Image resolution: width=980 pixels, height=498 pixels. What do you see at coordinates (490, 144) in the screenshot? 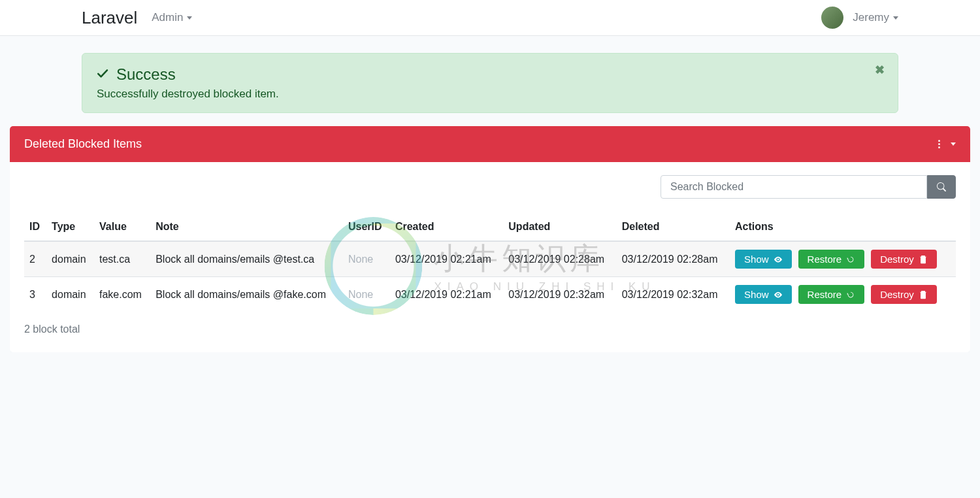
I see `card-header: Deleted Blocked Items` at bounding box center [490, 144].